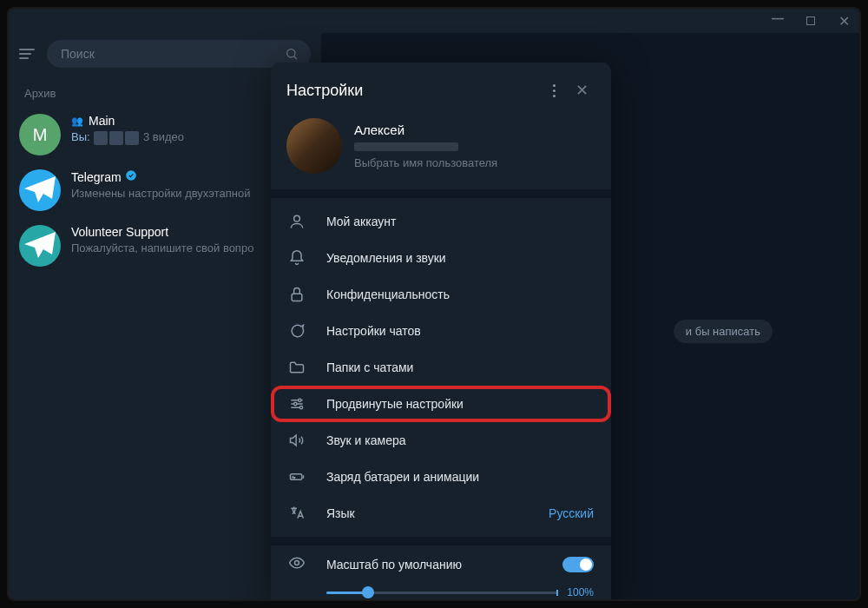  What do you see at coordinates (425, 163) in the screenshot?
I see `profile-username-hint: Выбрать имя пользователя` at bounding box center [425, 163].